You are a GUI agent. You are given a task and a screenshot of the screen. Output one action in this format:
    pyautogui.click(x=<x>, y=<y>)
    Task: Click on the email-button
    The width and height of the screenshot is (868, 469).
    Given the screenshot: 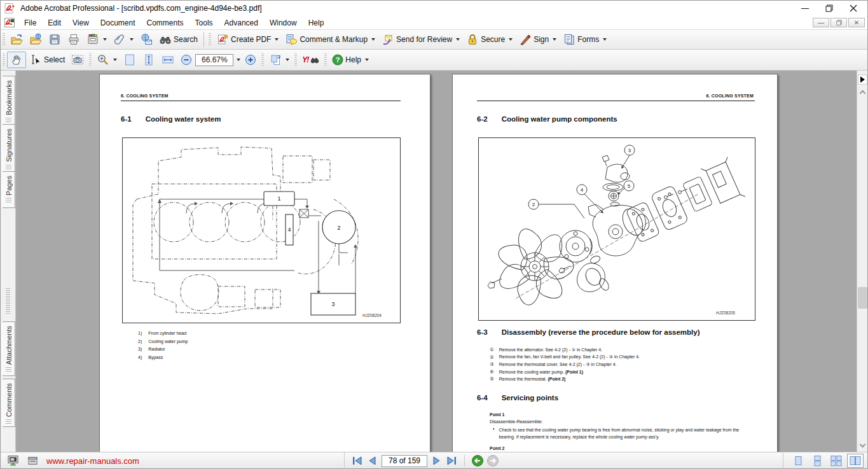 What is the action you would take?
    pyautogui.click(x=146, y=39)
    